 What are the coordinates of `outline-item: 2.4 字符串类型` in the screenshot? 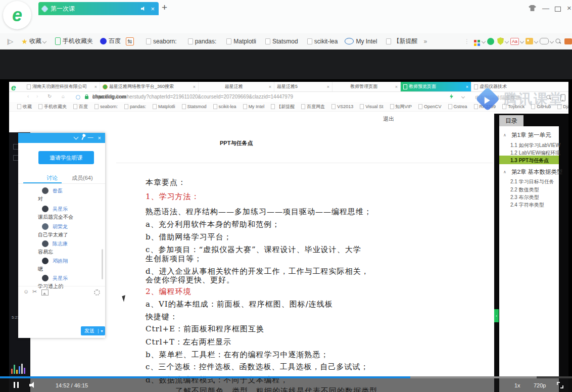 It's located at (528, 205).